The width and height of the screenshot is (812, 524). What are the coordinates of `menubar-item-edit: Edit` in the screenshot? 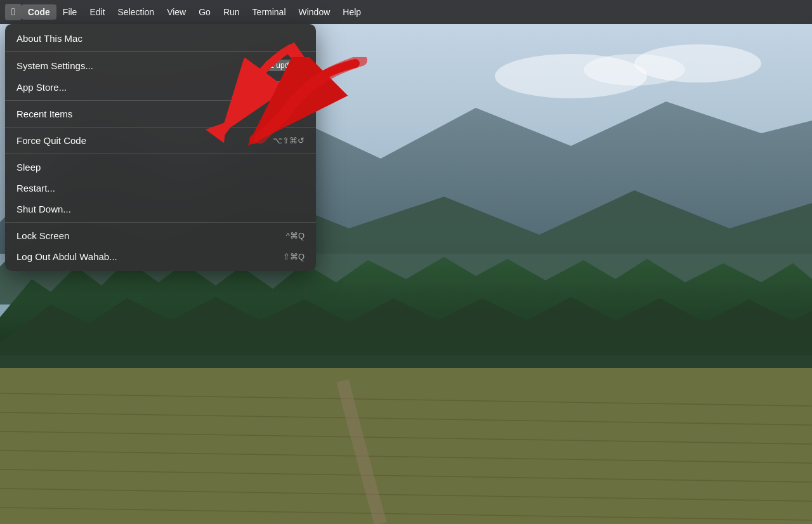 It's located at (97, 12).